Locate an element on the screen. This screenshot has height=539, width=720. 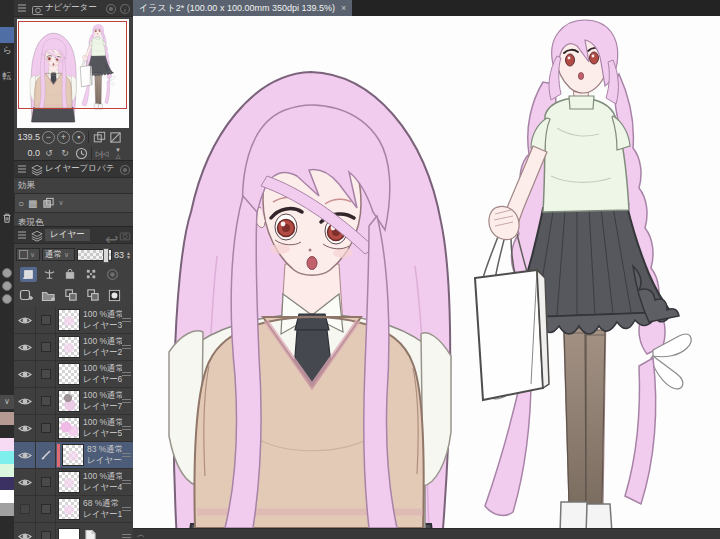
palette-color-dropdown: ∨ is located at coordinates (28, 254).